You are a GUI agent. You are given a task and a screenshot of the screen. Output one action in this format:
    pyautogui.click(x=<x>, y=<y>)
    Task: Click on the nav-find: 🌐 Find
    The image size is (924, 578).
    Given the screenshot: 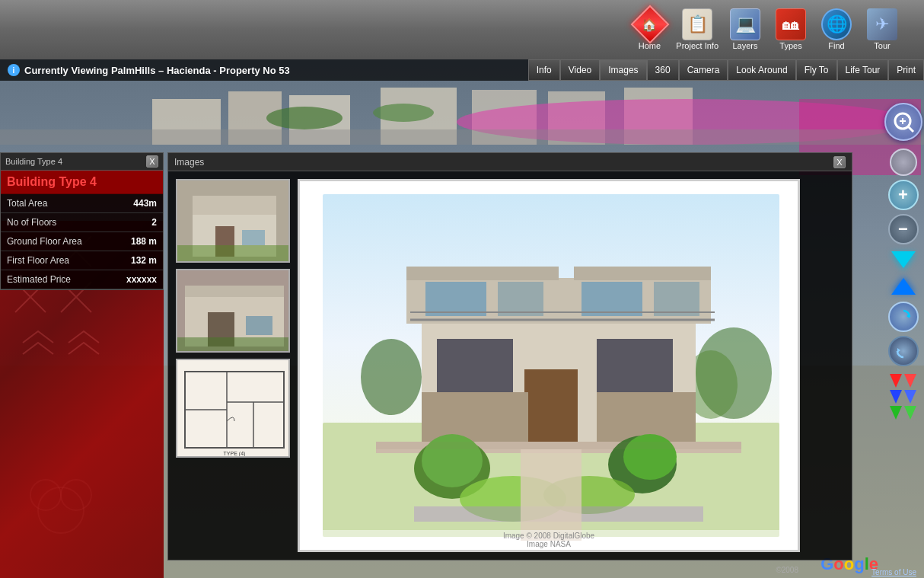 What is the action you would take?
    pyautogui.click(x=836, y=30)
    